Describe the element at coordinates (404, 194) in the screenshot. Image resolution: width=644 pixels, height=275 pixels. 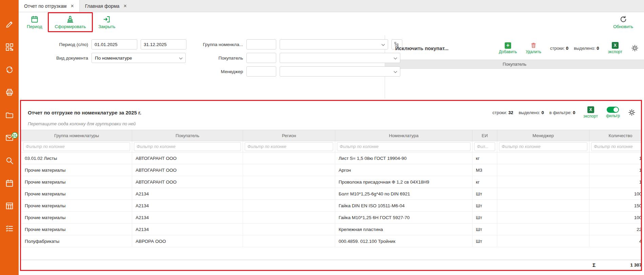
I see `table-cell: Болт М10*1,25-6g*40 по DIN 6921` at that location.